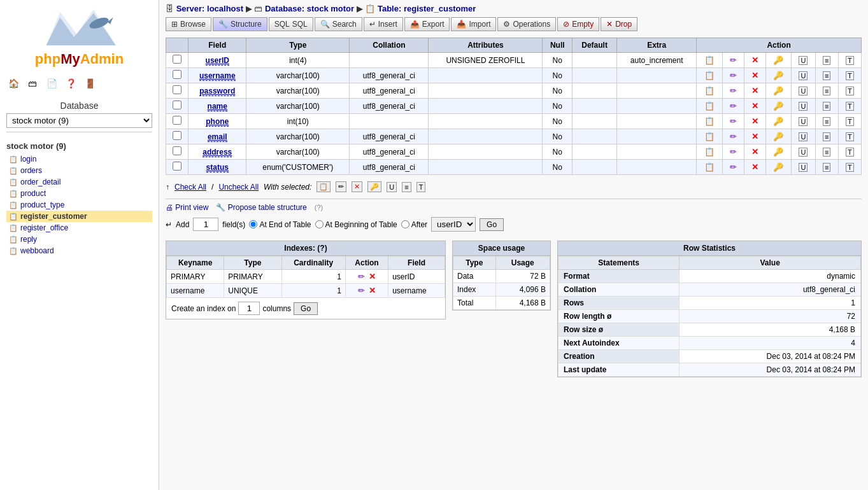 The image size is (868, 490). Describe the element at coordinates (383, 24) in the screenshot. I see `insert-button: ↵ Insert` at that location.